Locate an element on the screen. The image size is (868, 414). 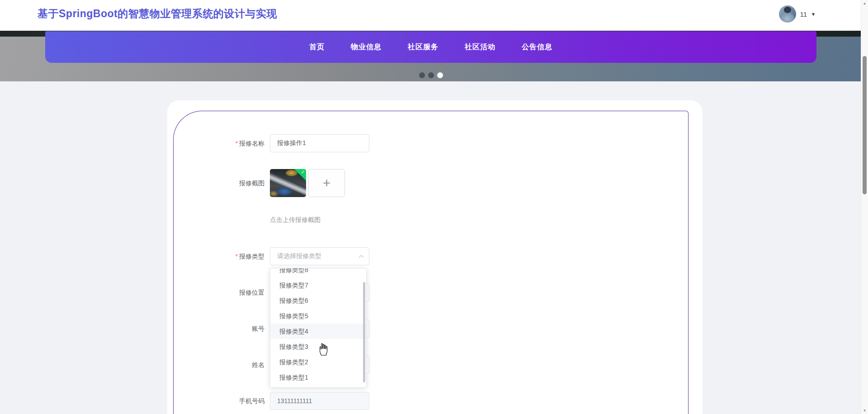
repair-type-select: 请选择报修类型 is located at coordinates (320, 256).